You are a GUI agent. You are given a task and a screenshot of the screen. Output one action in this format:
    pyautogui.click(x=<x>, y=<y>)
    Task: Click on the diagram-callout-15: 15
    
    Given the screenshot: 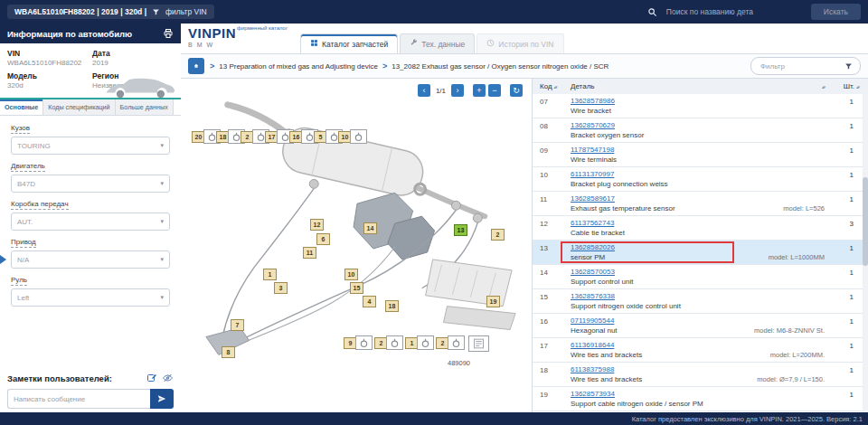 What is the action you would take?
    pyautogui.click(x=356, y=288)
    